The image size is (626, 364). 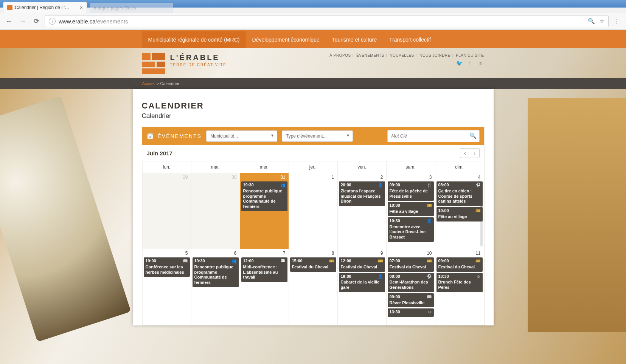 What do you see at coordinates (264, 211) in the screenshot?
I see `calendar-day-cell: 3119:30👥Rencontre publique programme Com…` at bounding box center [264, 211].